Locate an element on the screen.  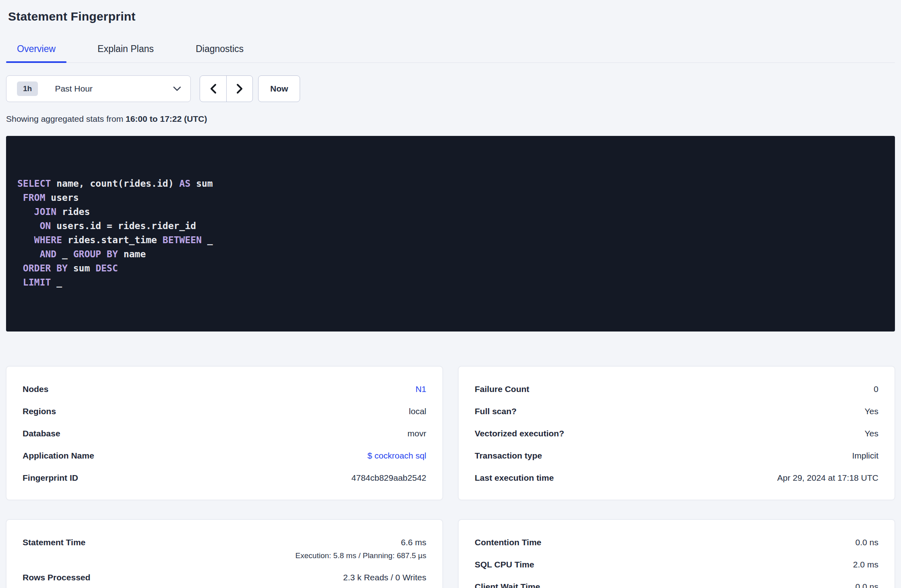
stat-row: Application Name$ cockroach sql is located at coordinates (224, 456).